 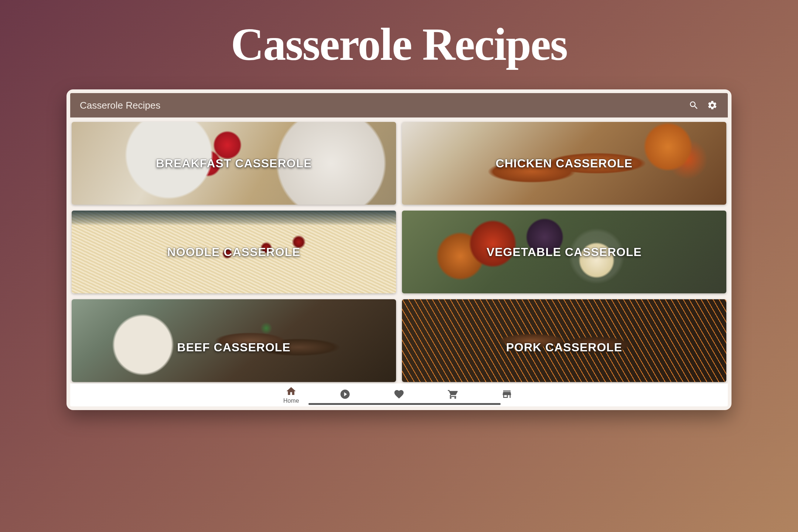 I want to click on app-topbar: Casserole Recipes, so click(x=399, y=105).